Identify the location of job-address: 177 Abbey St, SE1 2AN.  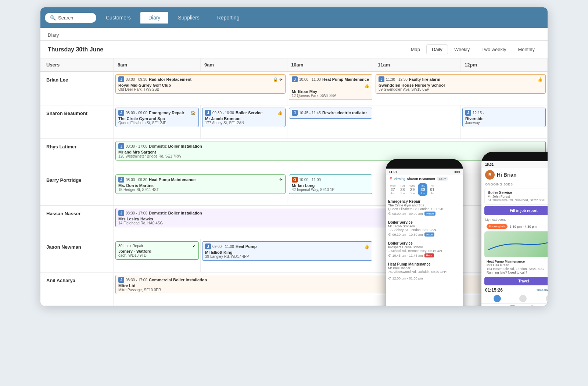
(244, 123).